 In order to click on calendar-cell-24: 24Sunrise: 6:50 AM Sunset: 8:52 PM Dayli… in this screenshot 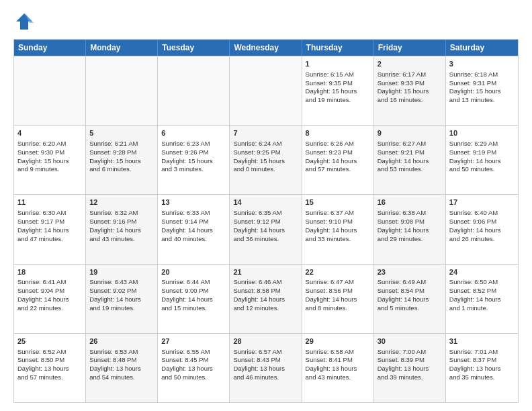, I will do `click(482, 299)`.